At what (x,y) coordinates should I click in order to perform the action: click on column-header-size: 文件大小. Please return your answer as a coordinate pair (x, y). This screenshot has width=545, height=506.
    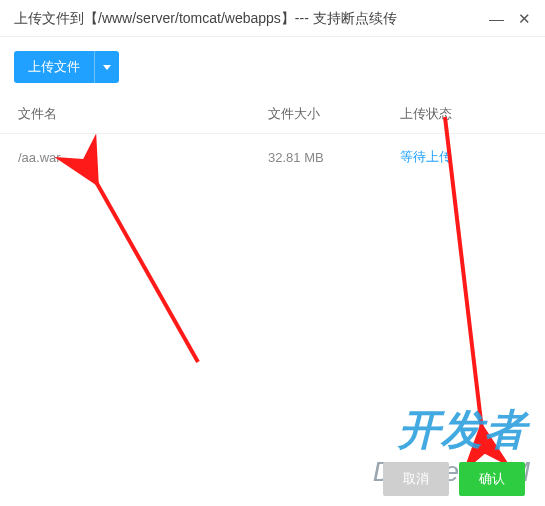
    Looking at the image, I should click on (334, 114).